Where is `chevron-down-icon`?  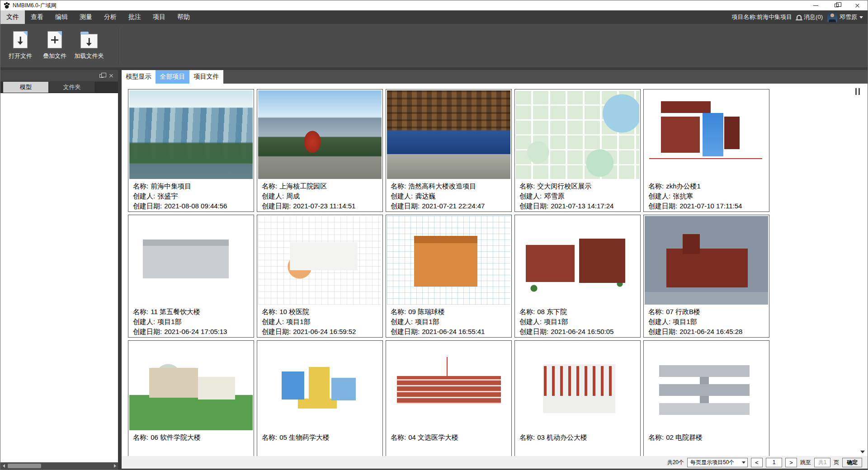 chevron-down-icon is located at coordinates (861, 17).